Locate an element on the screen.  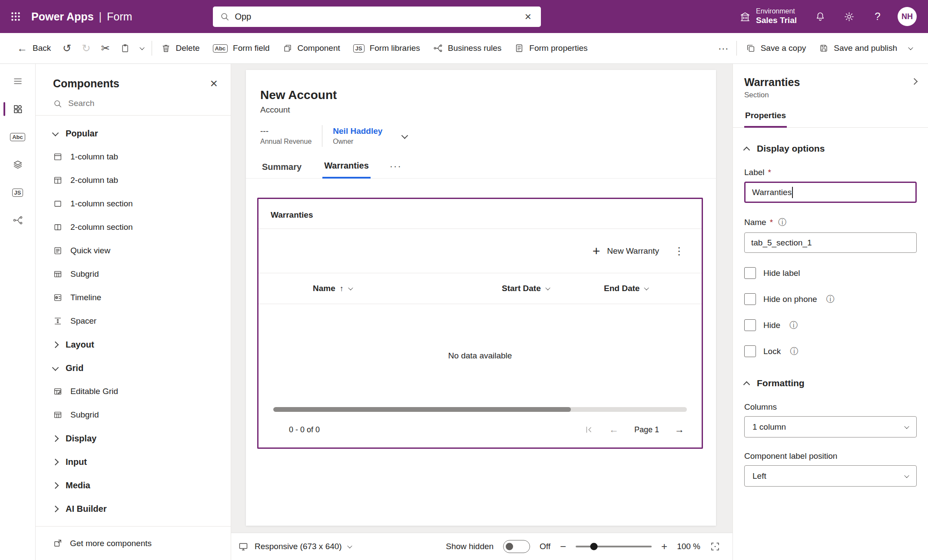
collapse-panel-chevron-icon is located at coordinates (914, 81).